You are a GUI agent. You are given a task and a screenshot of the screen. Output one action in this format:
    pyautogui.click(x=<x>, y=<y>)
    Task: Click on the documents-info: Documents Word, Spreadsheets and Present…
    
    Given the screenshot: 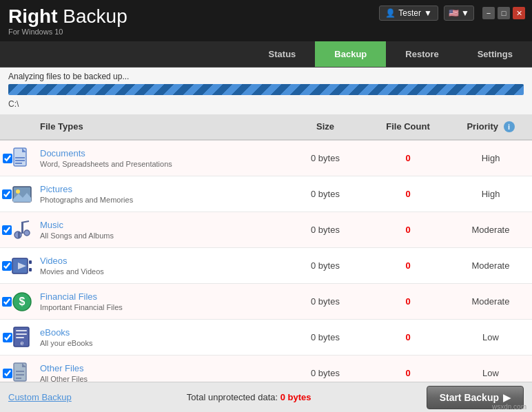 What is the action you would take?
    pyautogui.click(x=159, y=158)
    